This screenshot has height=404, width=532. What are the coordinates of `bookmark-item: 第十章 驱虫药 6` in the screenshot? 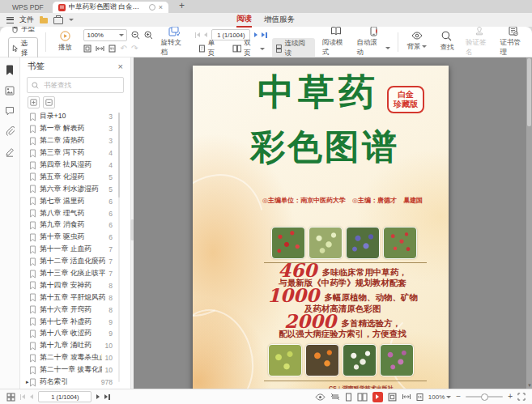 It's located at (75, 238).